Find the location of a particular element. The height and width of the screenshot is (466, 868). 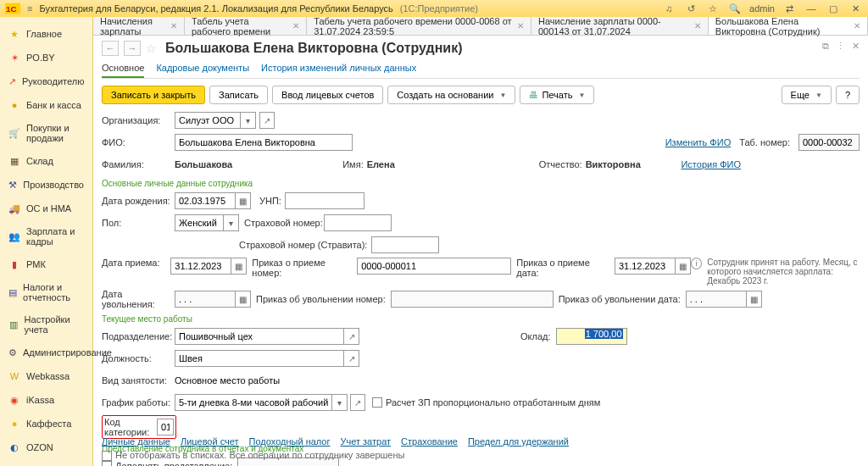

sex-input is located at coordinates (199, 223).